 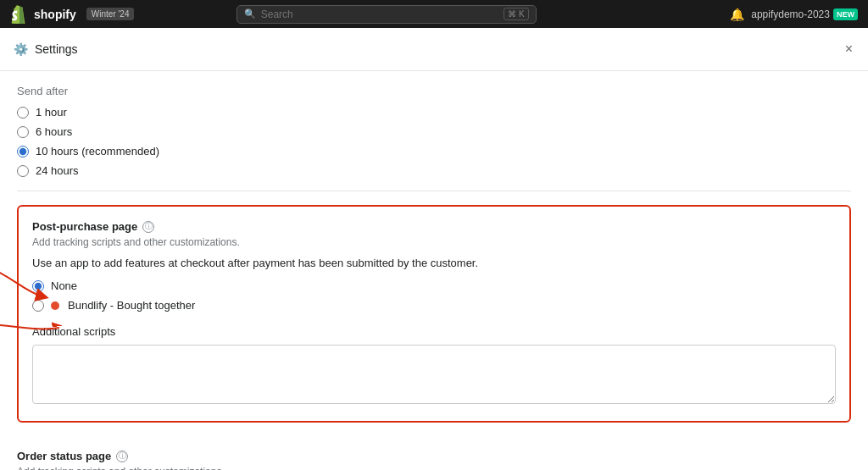 I want to click on order-status-title: Order status page, so click(x=64, y=456).